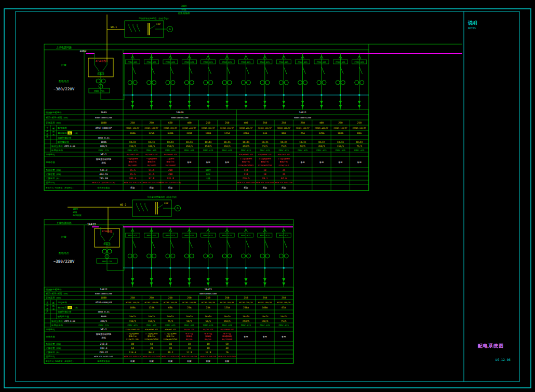 The height and width of the screenshot is (392, 535). What do you see at coordinates (170, 166) in the screenshot?
I see `cell: 1N/1XHAPE` at bounding box center [170, 166].